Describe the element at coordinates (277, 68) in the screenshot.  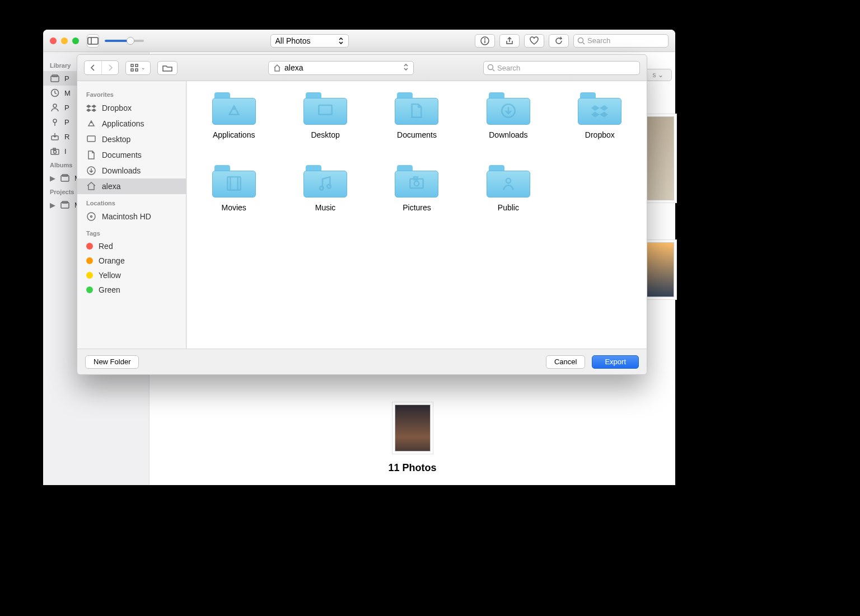
I see `home-icon` at that location.